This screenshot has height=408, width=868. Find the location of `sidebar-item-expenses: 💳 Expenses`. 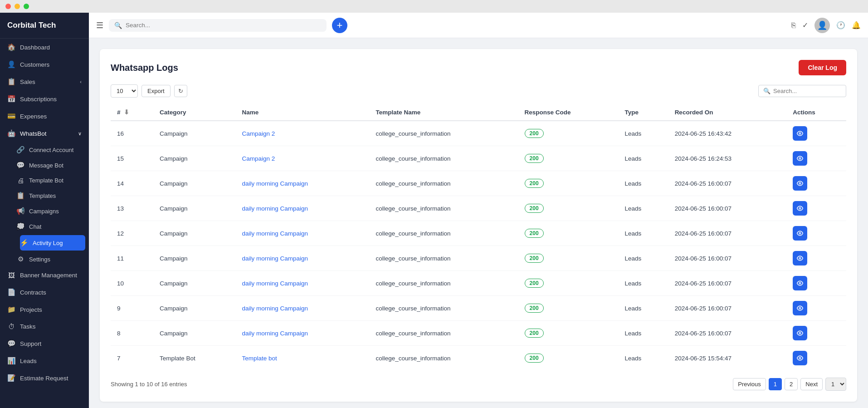

sidebar-item-expenses: 💳 Expenses is located at coordinates (44, 116).